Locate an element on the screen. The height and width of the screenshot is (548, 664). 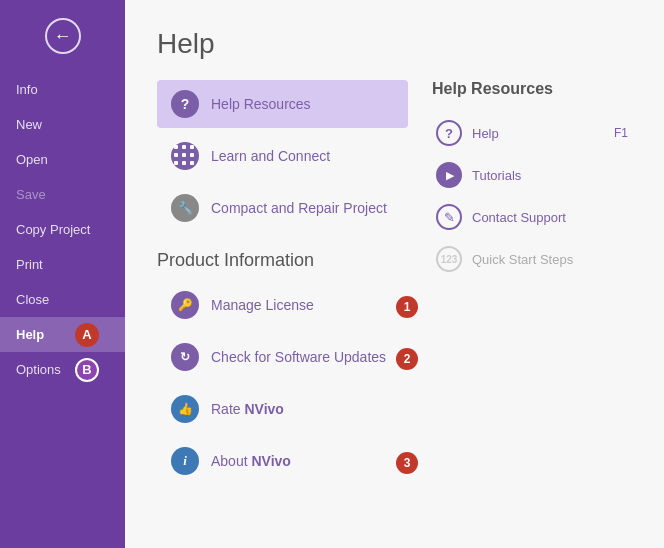
product-information-title: Product Information is located at coordinates (282, 260).